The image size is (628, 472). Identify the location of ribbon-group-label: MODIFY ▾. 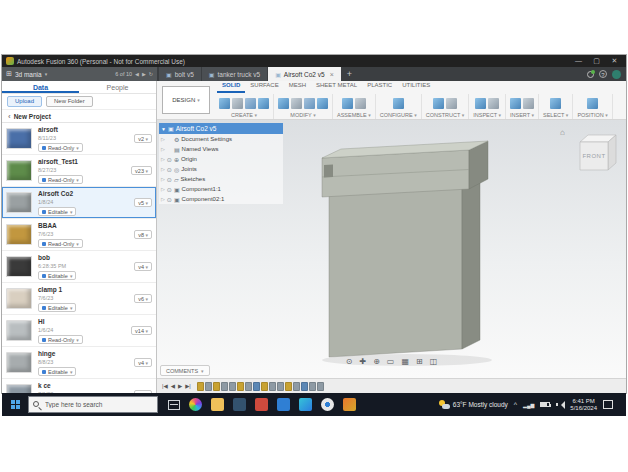
(303, 116).